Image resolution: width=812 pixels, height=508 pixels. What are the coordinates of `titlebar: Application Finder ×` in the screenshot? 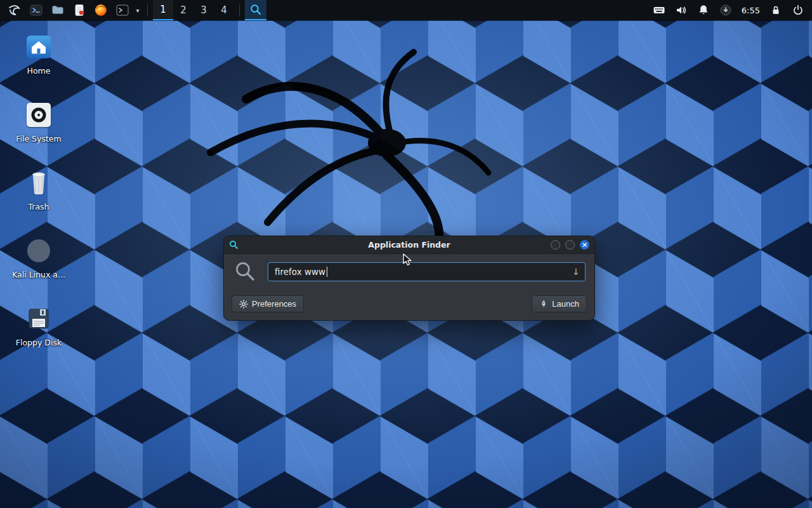 It's located at (409, 245).